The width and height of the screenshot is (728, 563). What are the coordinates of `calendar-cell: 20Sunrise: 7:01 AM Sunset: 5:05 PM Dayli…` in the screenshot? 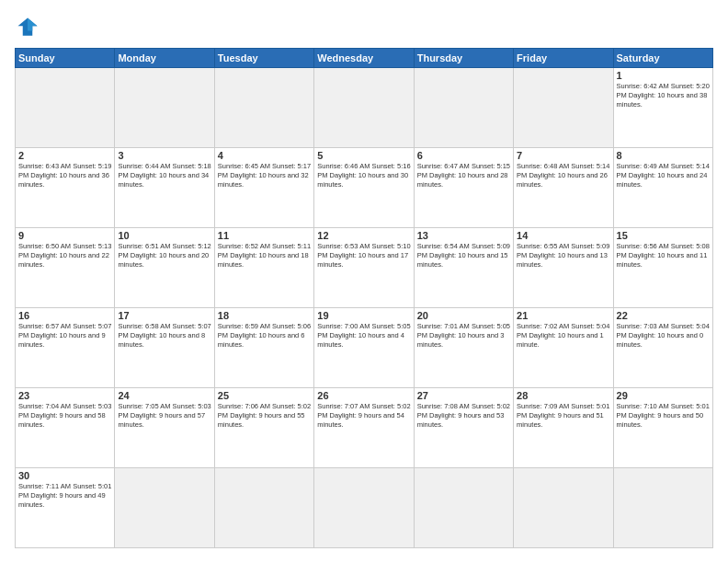 It's located at (463, 348).